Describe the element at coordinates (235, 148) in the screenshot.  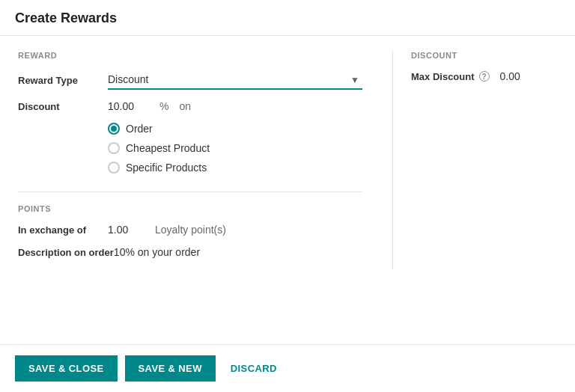
I see `radio-group: Order Cheapest Product Specific Products` at that location.